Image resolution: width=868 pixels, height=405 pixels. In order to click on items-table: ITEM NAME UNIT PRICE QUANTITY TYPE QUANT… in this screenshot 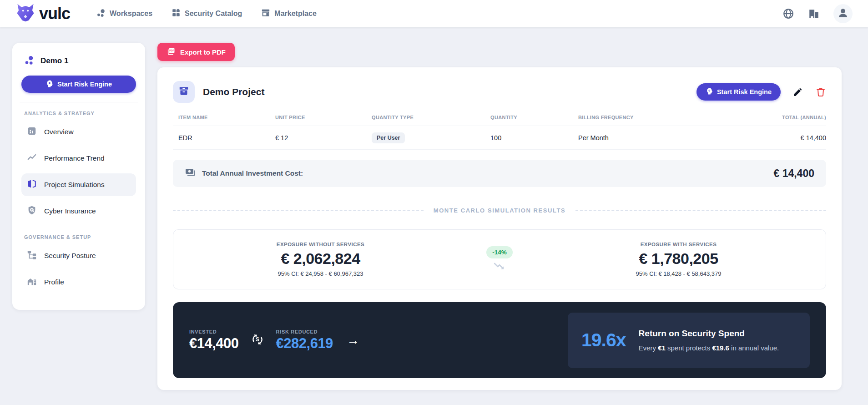, I will do `click(500, 132)`.